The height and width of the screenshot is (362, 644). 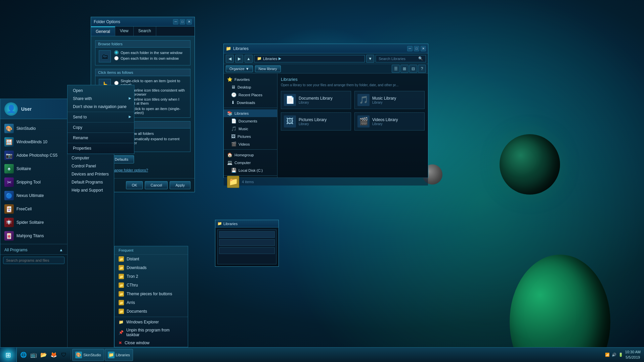 I want to click on frequent-folder-icon-4: 📁, so click(x=121, y=285).